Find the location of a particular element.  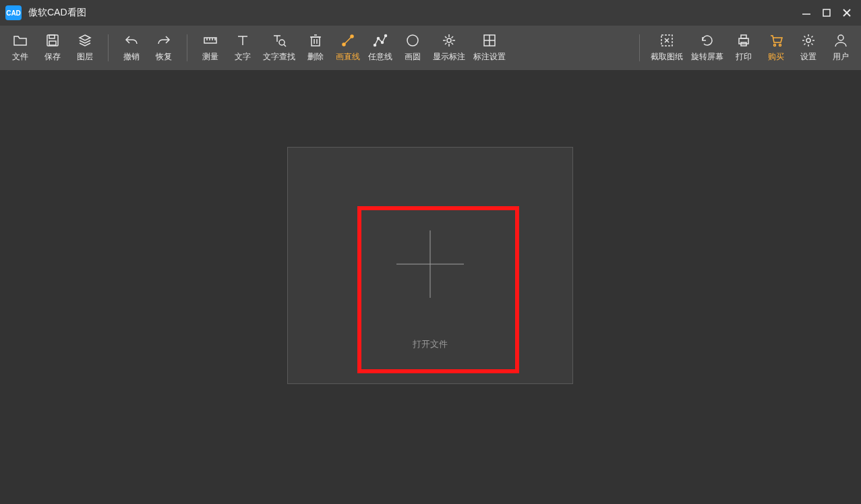

tool-label: 任意线 is located at coordinates (380, 57).